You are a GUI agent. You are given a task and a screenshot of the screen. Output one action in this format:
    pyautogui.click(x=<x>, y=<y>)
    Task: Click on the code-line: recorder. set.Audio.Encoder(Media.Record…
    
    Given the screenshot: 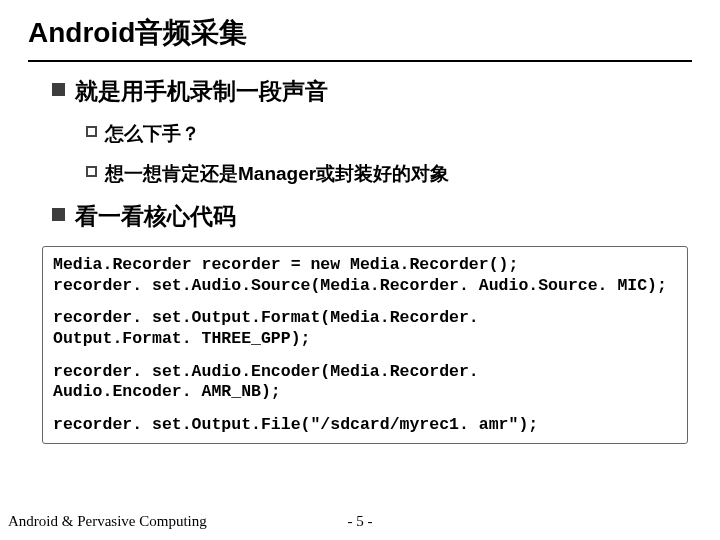 What is the action you would take?
    pyautogui.click(x=365, y=372)
    